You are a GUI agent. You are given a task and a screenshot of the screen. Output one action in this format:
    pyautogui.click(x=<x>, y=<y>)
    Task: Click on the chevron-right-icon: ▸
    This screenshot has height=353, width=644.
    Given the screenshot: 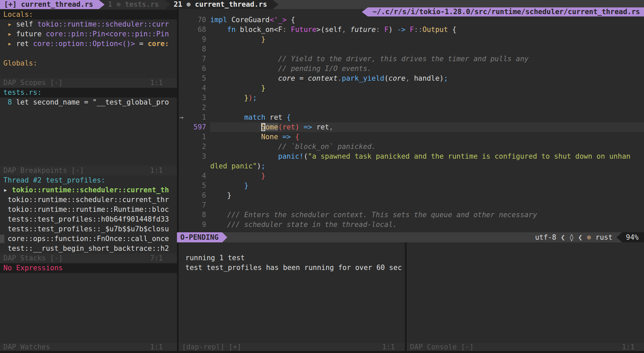 What is the action you would take?
    pyautogui.click(x=10, y=44)
    